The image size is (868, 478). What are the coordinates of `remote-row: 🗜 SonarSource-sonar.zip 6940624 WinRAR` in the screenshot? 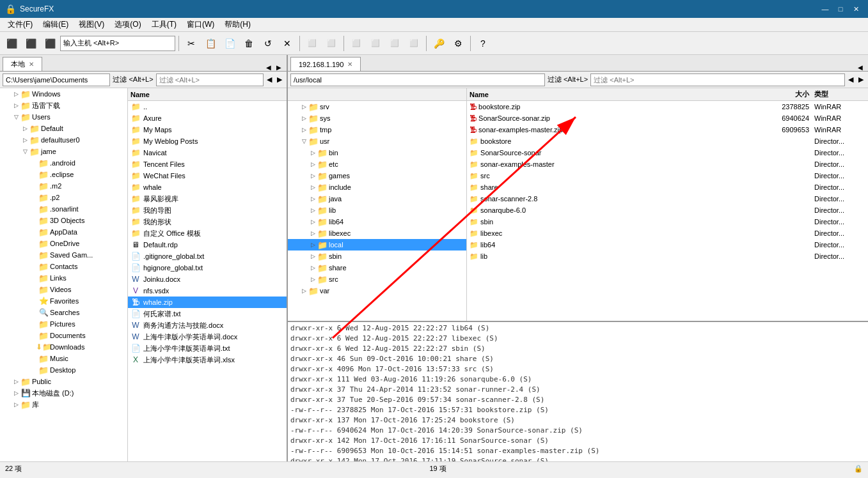 It's located at (668, 118).